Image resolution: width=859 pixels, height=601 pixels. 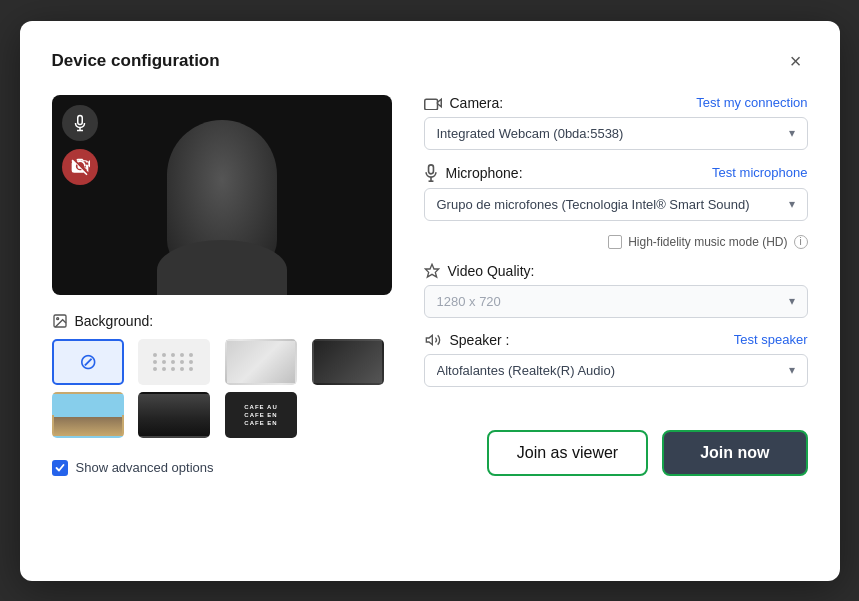 I want to click on video-quality-label-row: Video Quality:, so click(x=616, y=271).